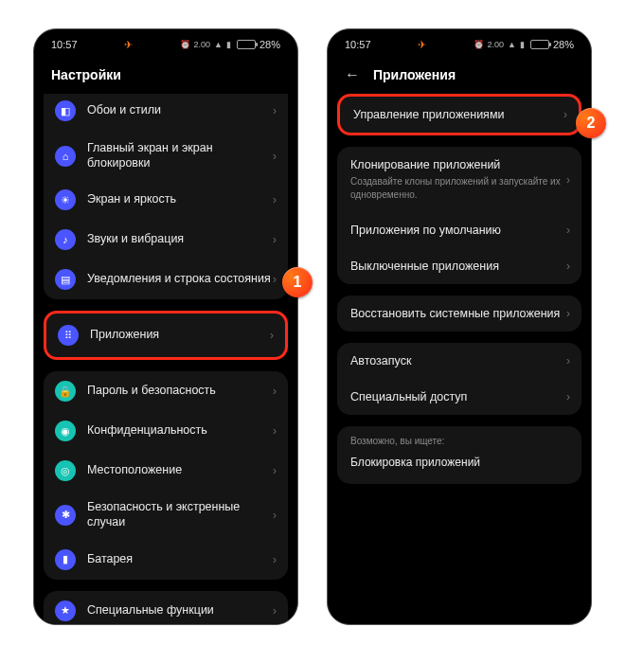 This screenshot has height=663, width=644. What do you see at coordinates (459, 230) in the screenshot?
I see `row-default-apps: Приложения по умолчанию ›` at bounding box center [459, 230].